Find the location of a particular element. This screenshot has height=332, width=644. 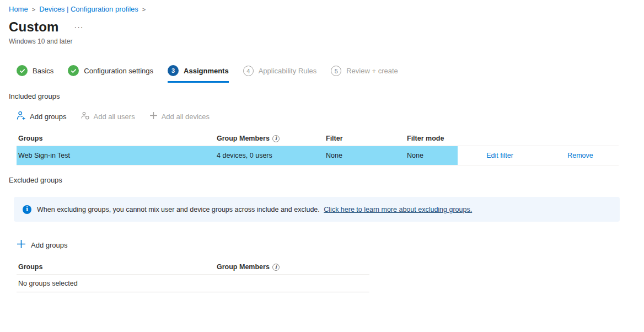

more-options-icon: ··· is located at coordinates (79, 27).